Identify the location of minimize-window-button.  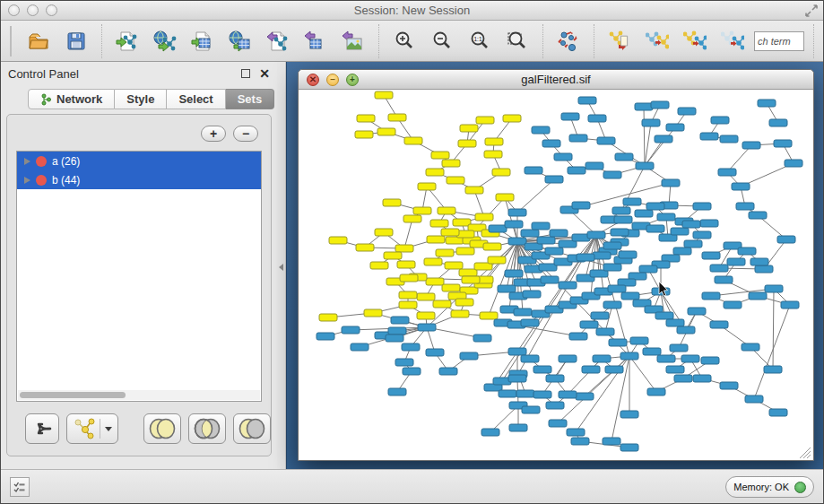
(32, 11).